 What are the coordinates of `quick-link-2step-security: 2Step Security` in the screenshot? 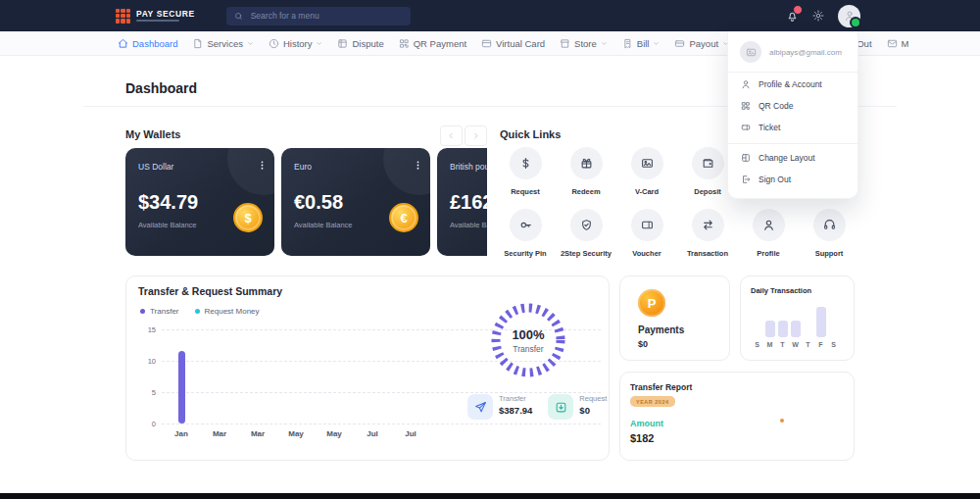 It's located at (586, 233).